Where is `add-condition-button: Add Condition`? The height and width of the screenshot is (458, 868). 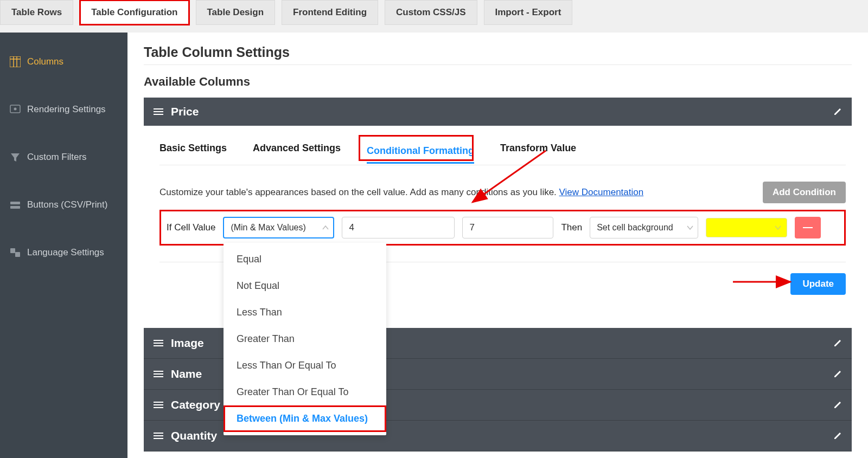
add-condition-button: Add Condition is located at coordinates (804, 192).